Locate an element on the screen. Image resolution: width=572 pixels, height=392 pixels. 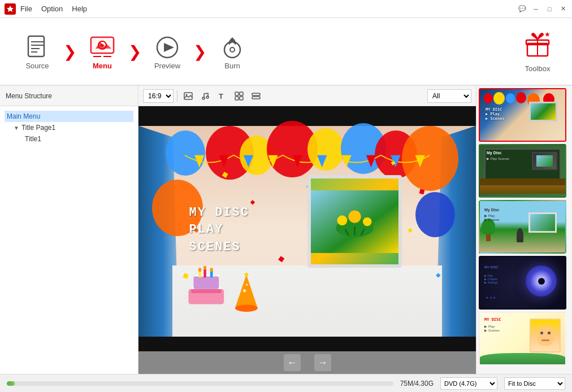
ratio-select: 16:9 4:3 is located at coordinates (158, 96).